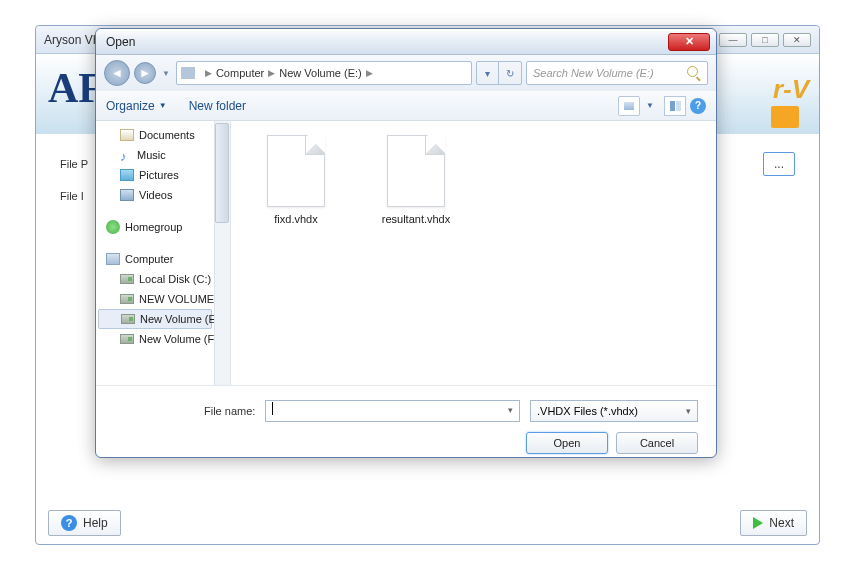 This screenshot has height=569, width=853. Describe the element at coordinates (324, 73) in the screenshot. I see `breadcrumb: ▶ Computer ▶ New Volume (E:) ▶` at that location.